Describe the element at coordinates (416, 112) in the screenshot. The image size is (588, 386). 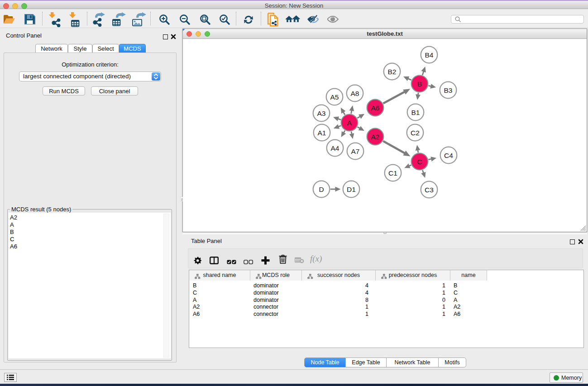
I see `svg-text: B1` at that location.